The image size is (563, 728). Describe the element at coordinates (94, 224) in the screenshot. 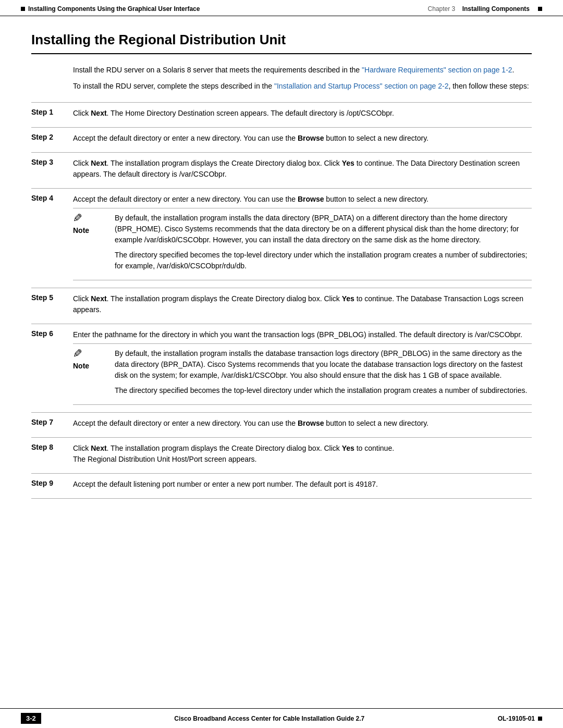

I see `note-icon-col-4: ✎Note` at that location.